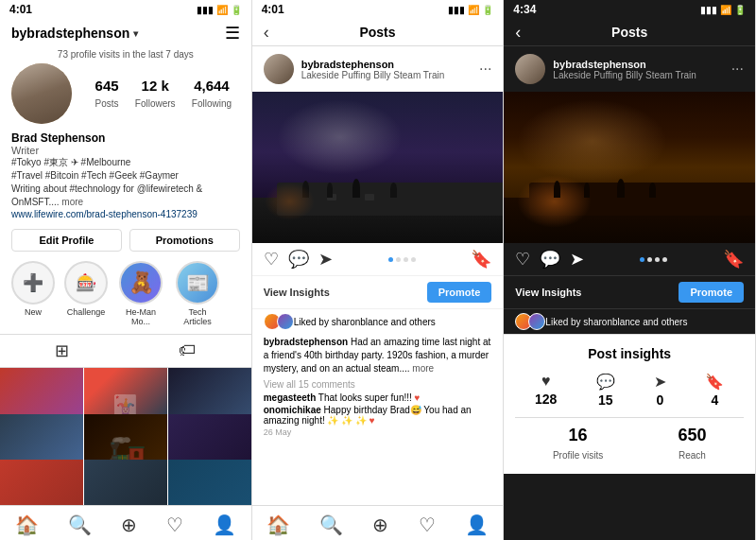 This screenshot has width=756, height=540. Describe the element at coordinates (629, 354) in the screenshot. I see `insights-title: Post insights` at that location.